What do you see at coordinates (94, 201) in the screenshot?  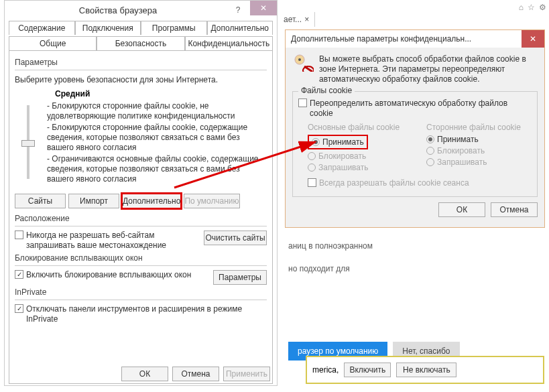 I see `import-button: Импорт` at bounding box center [94, 201].